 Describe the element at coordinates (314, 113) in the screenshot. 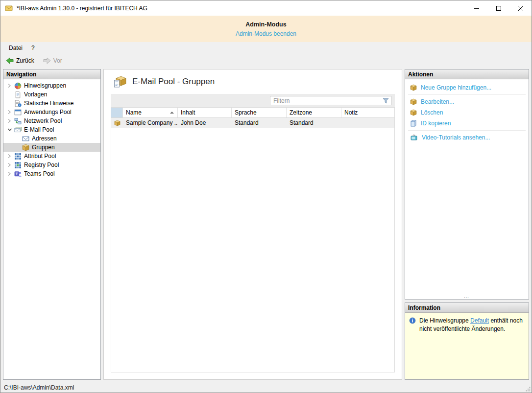

I see `table-header-zeitzone: Zeitzone` at that location.